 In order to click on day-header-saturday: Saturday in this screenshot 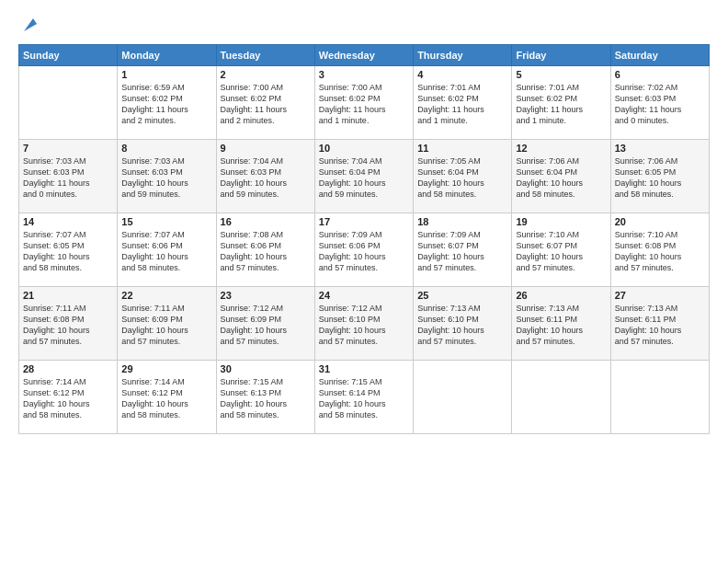, I will do `click(660, 55)`.